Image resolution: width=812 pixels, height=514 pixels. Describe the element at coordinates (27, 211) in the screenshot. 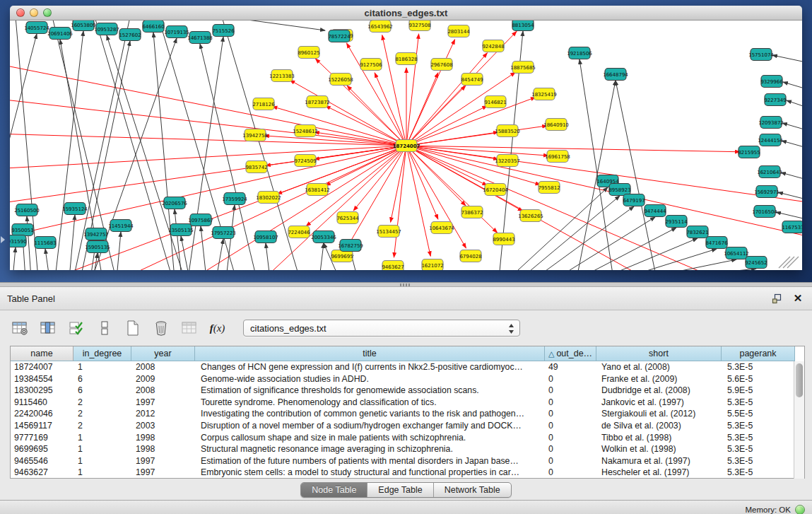

I see `network-node: 25160500` at that location.